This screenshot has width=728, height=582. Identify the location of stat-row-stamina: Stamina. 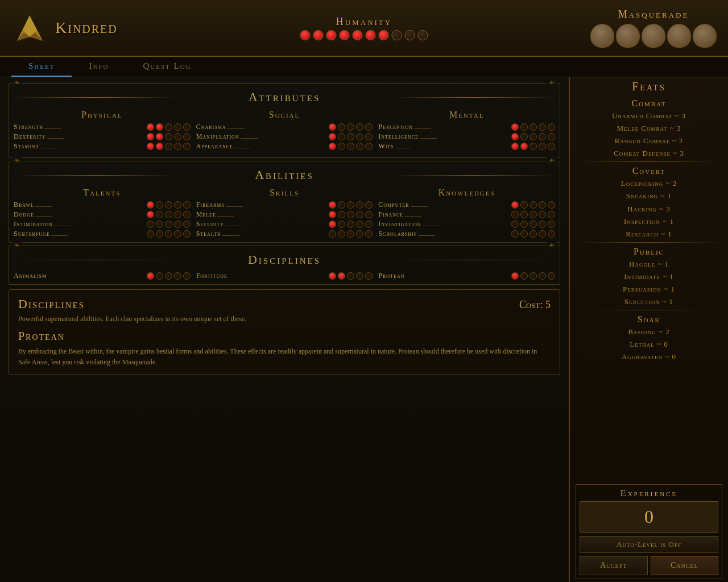
(102, 147).